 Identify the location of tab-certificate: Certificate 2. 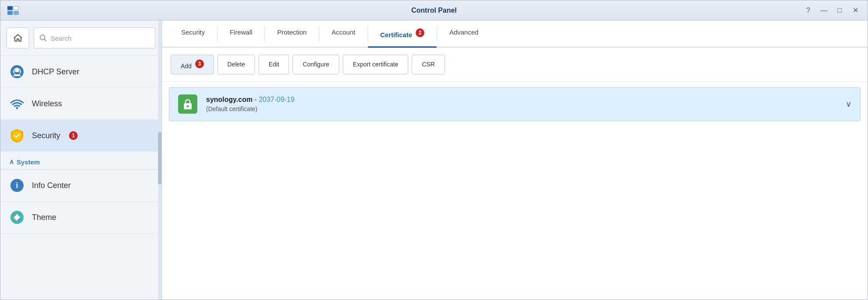
(403, 34).